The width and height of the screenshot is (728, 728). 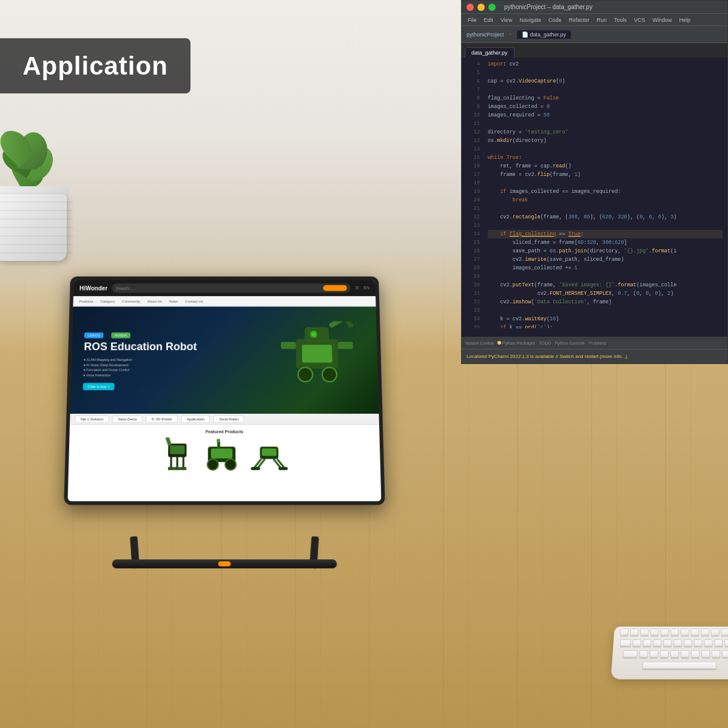 What do you see at coordinates (224, 301) in the screenshot?
I see `web-subnav: Products Category Community About Us New…` at bounding box center [224, 301].